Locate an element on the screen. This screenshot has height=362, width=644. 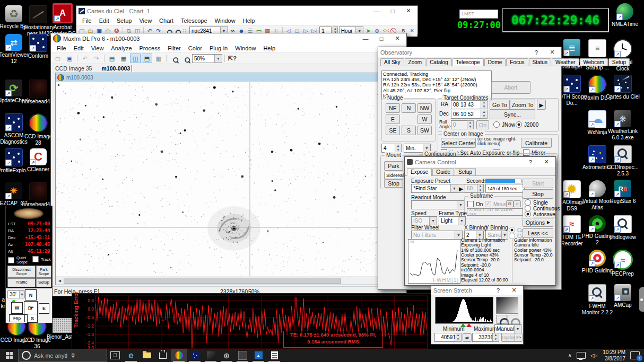
dec-spinner: ▲▼ is located at coordinates (484, 114).